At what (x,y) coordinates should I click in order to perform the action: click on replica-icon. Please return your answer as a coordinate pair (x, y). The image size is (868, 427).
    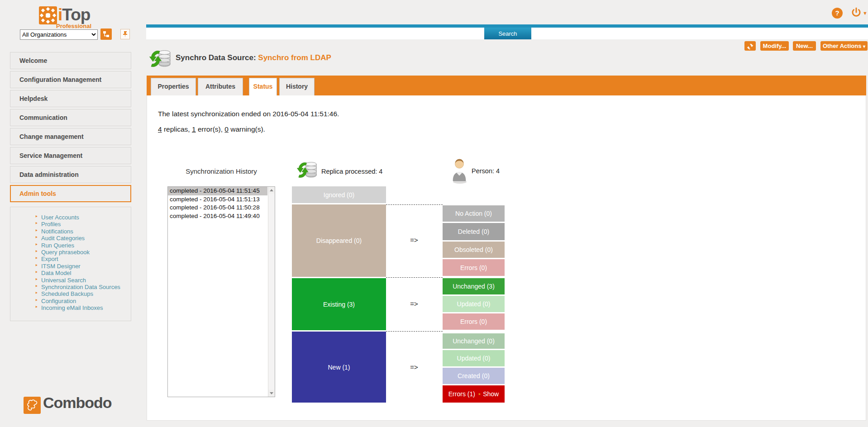
    Looking at the image, I should click on (308, 171).